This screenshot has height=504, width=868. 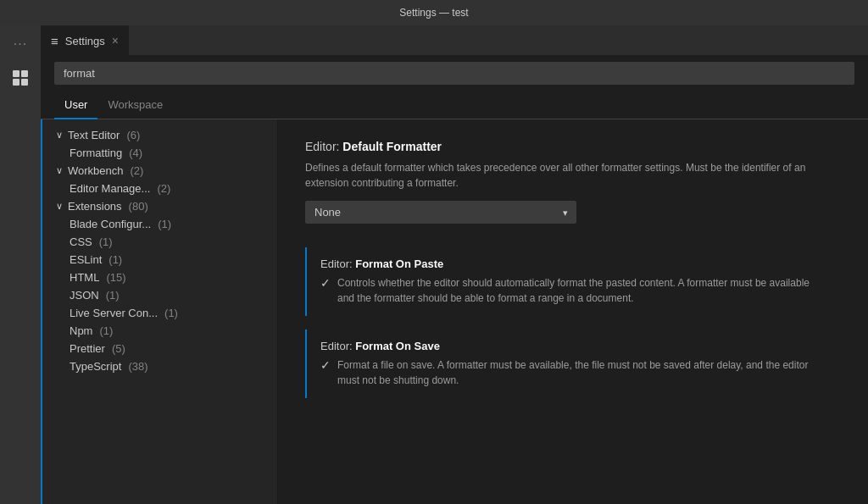 I want to click on window-title: Settings — test, so click(x=434, y=13).